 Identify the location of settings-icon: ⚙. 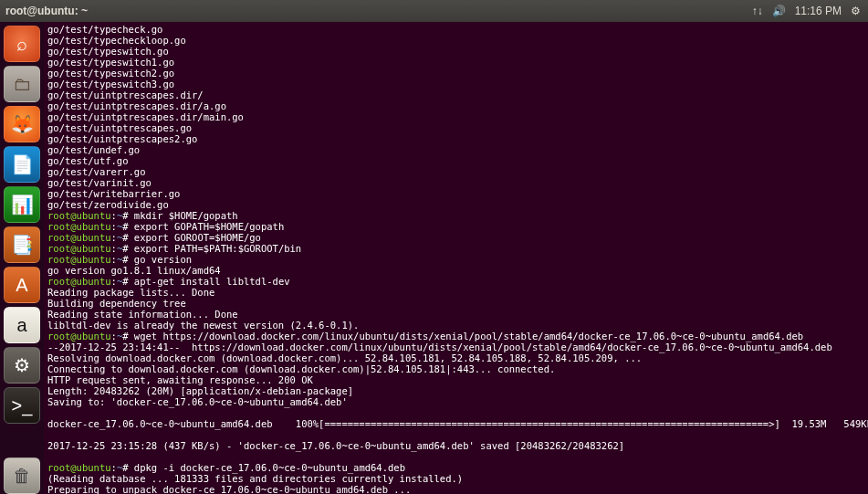
(22, 365).